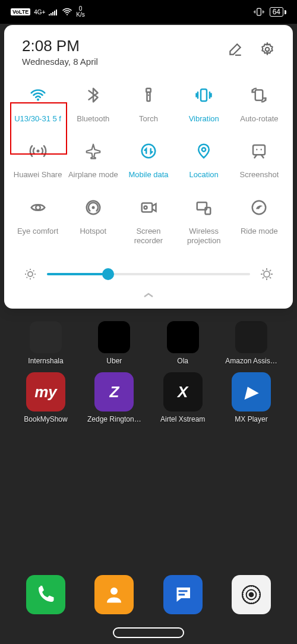 The height and width of the screenshot is (644, 297). What do you see at coordinates (125, 62) in the screenshot?
I see `clock-date: Wednesday, 8 April` at bounding box center [125, 62].